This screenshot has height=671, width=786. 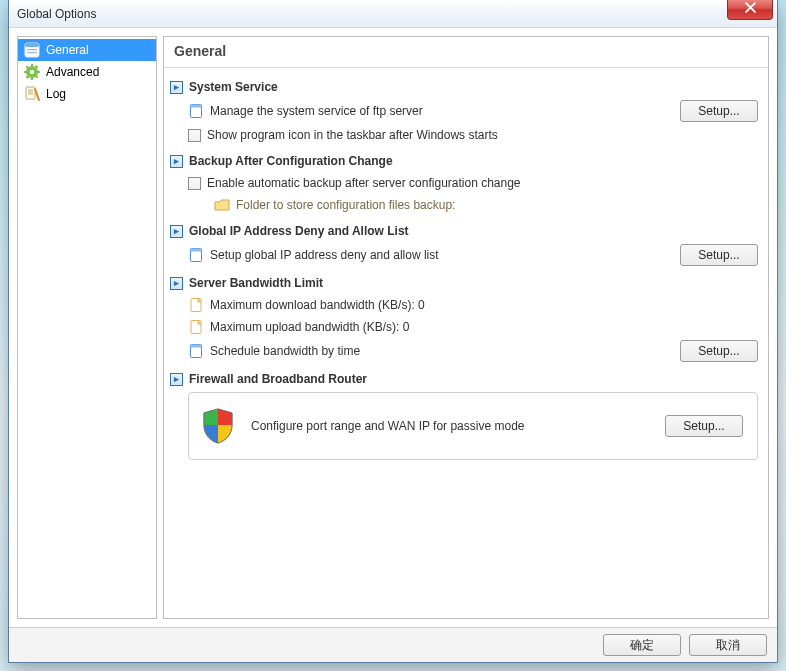 What do you see at coordinates (466, 161) in the screenshot?
I see `section-header-backup: Backup After Configuration Change` at bounding box center [466, 161].